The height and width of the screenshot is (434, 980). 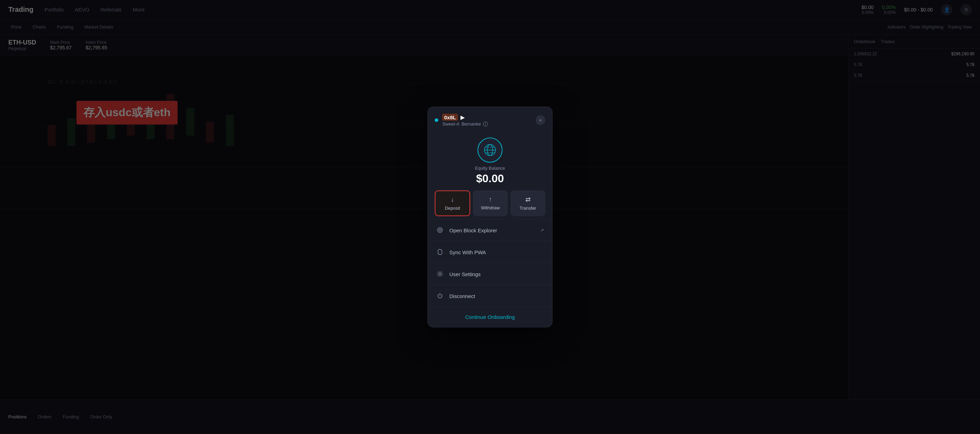 What do you see at coordinates (450, 117) in the screenshot?
I see `wallet-address-text: 0x8L` at bounding box center [450, 117].